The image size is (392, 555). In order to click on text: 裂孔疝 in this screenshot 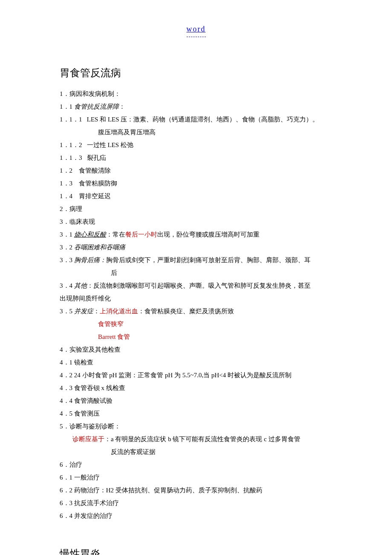, I will do `click(96, 158)`.